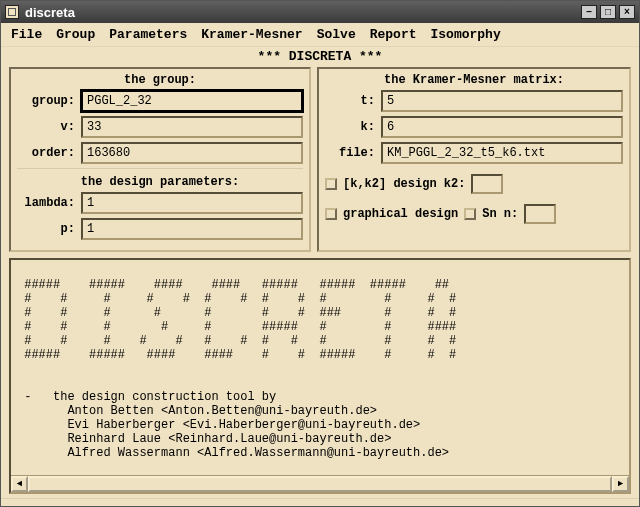 Image resolution: width=640 pixels, height=507 pixels. What do you see at coordinates (502, 153) in the screenshot?
I see `file-input` at bounding box center [502, 153].